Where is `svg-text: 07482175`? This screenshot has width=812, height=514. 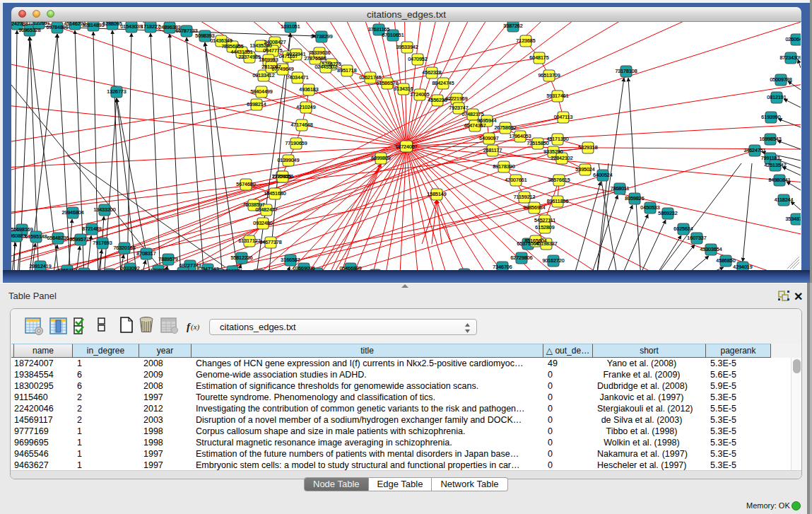
svg-text: 07482175 is located at coordinates (472, 115).